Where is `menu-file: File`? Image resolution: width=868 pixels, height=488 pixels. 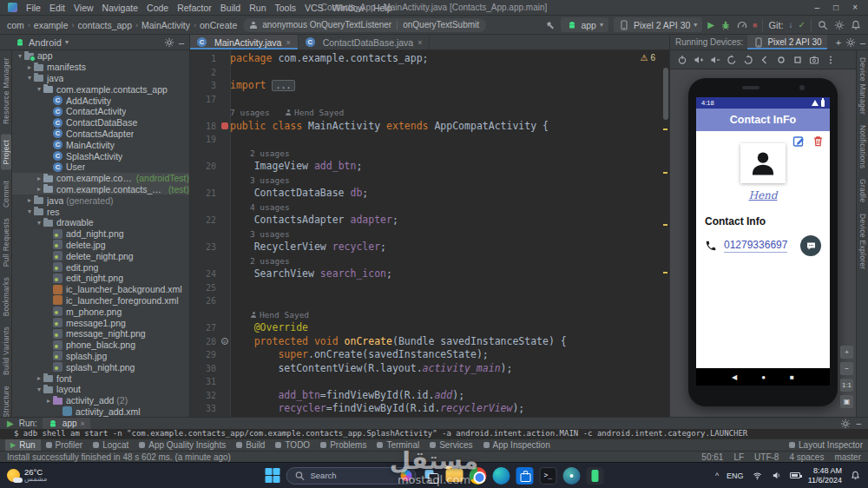
menu-file: File is located at coordinates (33, 8).